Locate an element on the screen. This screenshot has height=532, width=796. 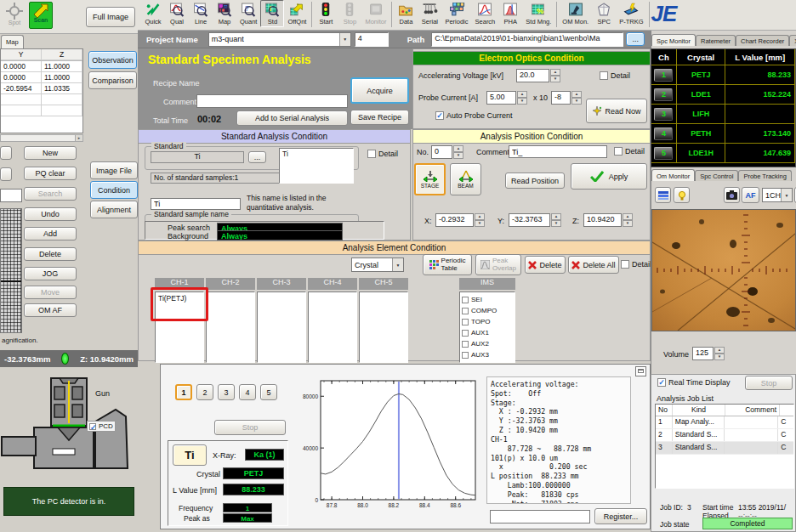
project-name-combo: m3-quant is located at coordinates (280, 39).